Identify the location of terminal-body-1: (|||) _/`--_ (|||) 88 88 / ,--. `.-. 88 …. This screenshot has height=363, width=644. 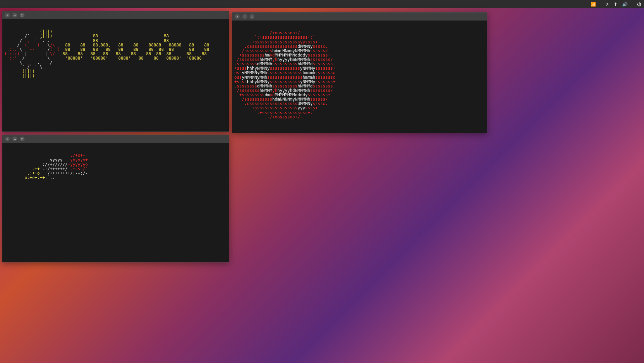
(116, 75).